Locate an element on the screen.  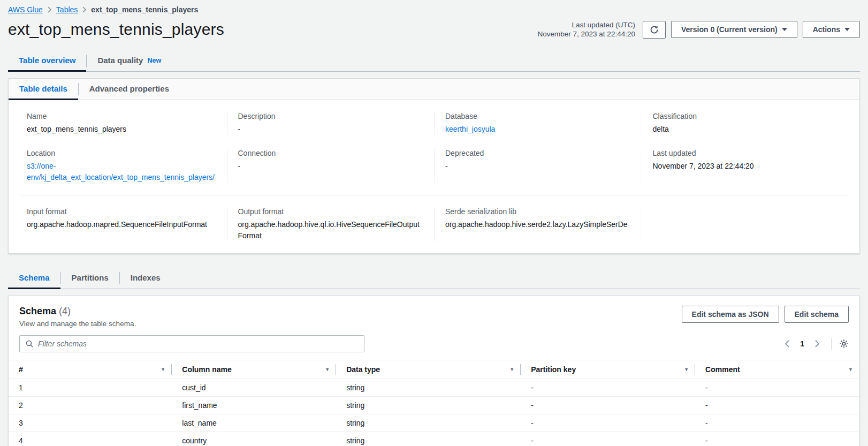
column-header-column-name: Column name▼ is located at coordinates (254, 369).